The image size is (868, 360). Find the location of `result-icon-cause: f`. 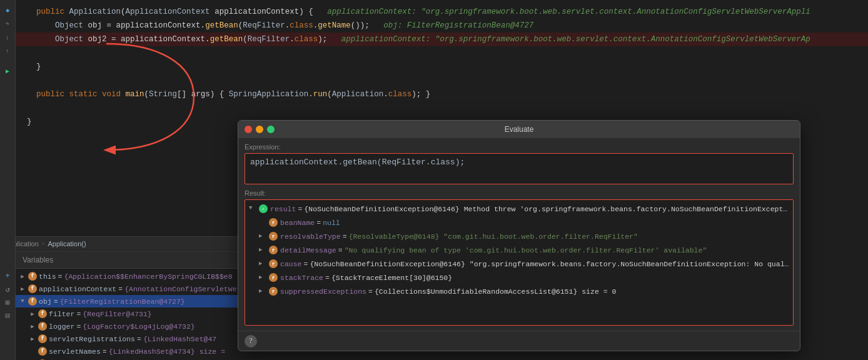

result-icon-cause: f is located at coordinates (273, 264).